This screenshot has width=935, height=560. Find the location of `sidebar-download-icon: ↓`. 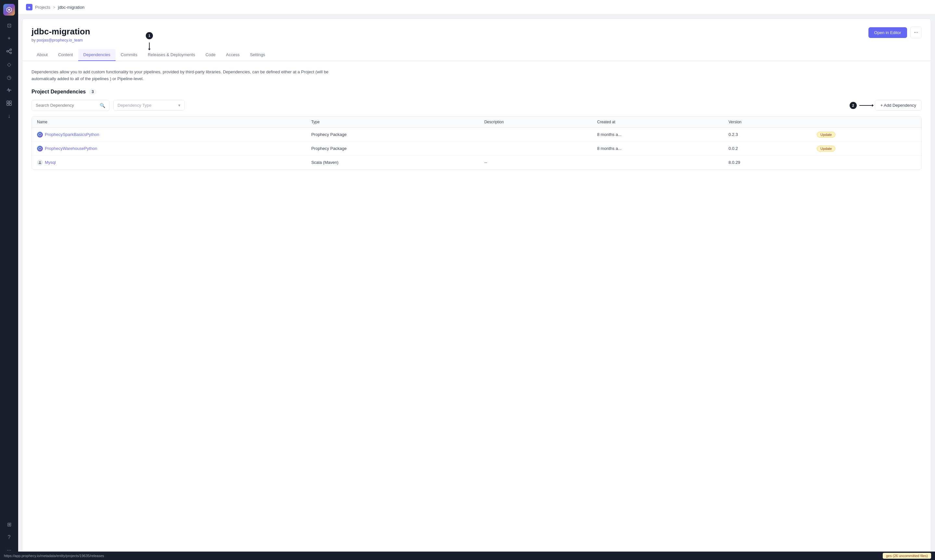

sidebar-download-icon: ↓ is located at coordinates (9, 116).